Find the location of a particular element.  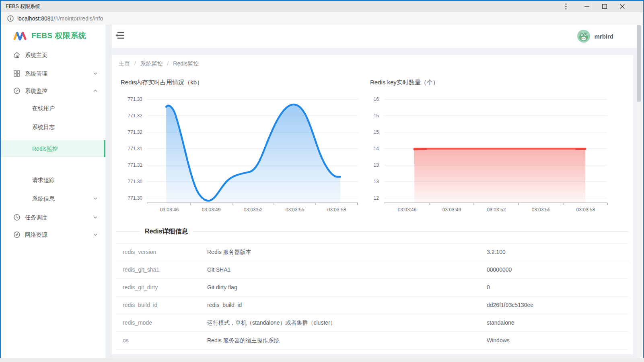

x-axis is located at coordinates (253, 204).